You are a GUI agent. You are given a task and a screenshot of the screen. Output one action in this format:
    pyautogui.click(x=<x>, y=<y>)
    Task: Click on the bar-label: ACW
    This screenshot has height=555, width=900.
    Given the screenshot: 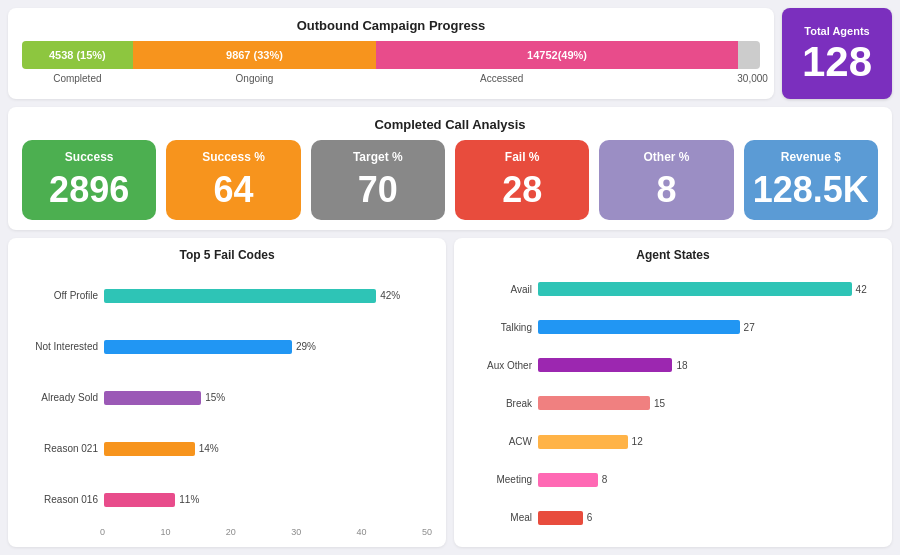 What is the action you would take?
    pyautogui.click(x=502, y=442)
    